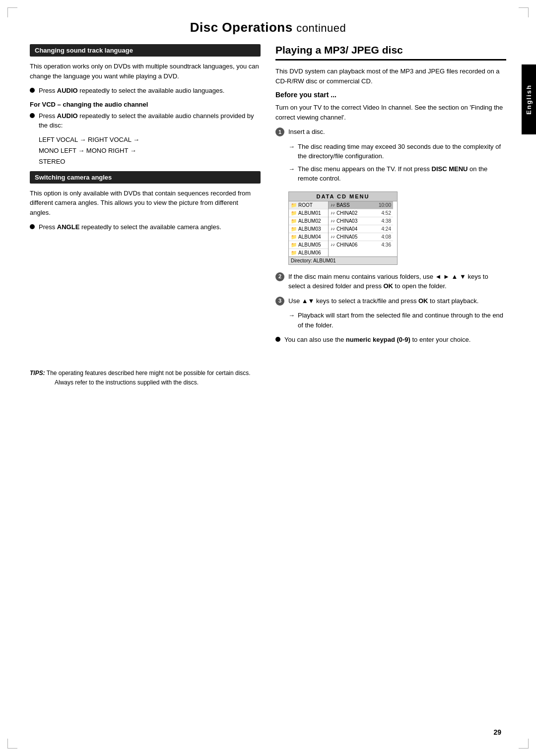 The height and width of the screenshot is (756, 536). I want to click on section1-body: This operation works only on DVDs with m…, so click(145, 71).